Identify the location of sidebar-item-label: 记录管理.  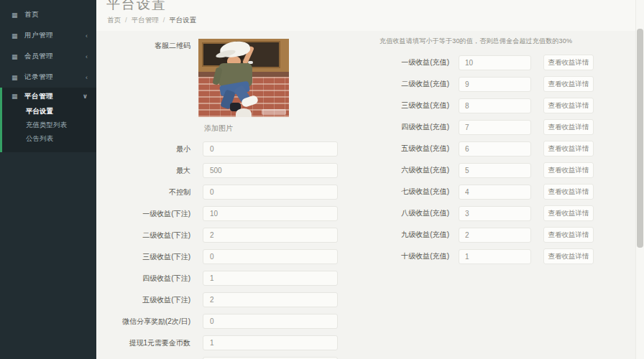
(55, 78).